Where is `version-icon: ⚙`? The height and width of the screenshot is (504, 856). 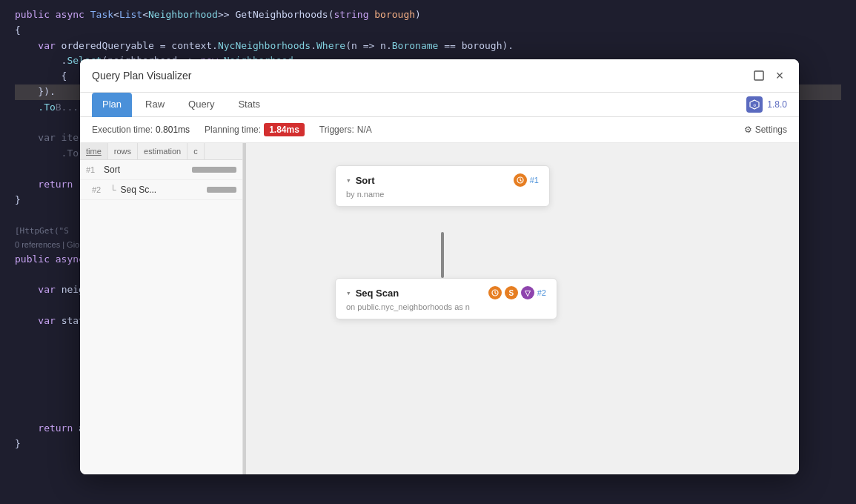
version-icon: ⚙ is located at coordinates (754, 105).